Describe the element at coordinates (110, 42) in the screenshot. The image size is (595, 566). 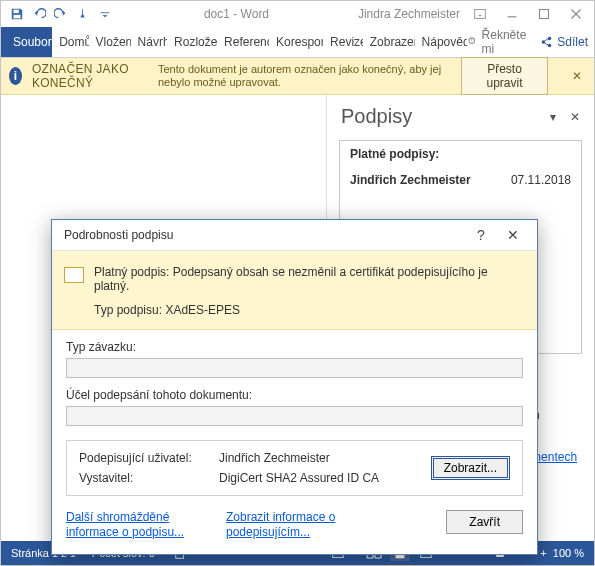
I see `tab-insert: Vložení` at that location.